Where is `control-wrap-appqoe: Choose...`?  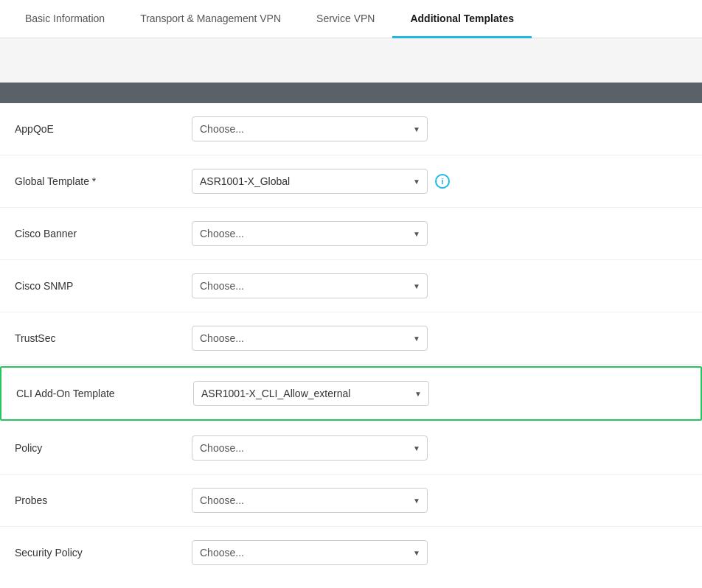
control-wrap-appqoe: Choose... is located at coordinates (310, 129).